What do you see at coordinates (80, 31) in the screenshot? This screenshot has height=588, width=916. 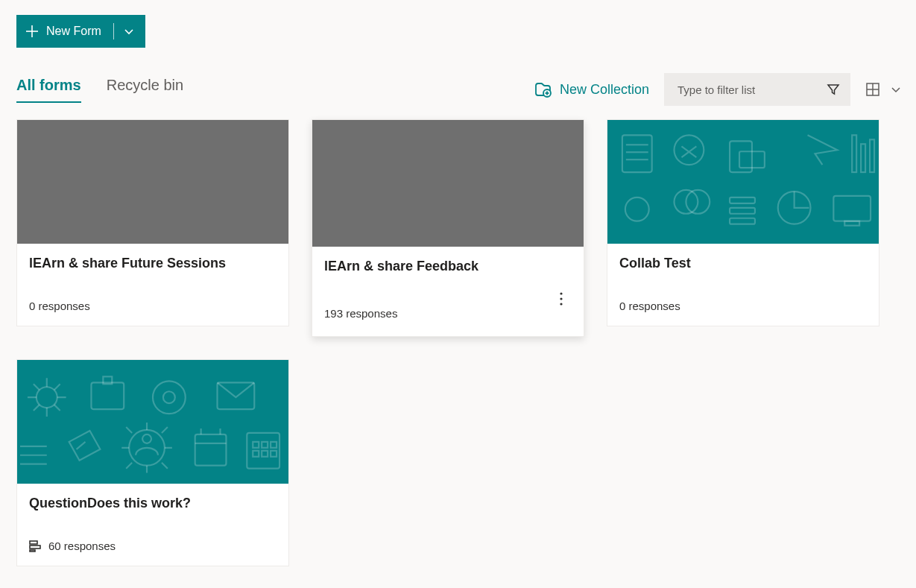 I see `new-form-button: New Form` at bounding box center [80, 31].